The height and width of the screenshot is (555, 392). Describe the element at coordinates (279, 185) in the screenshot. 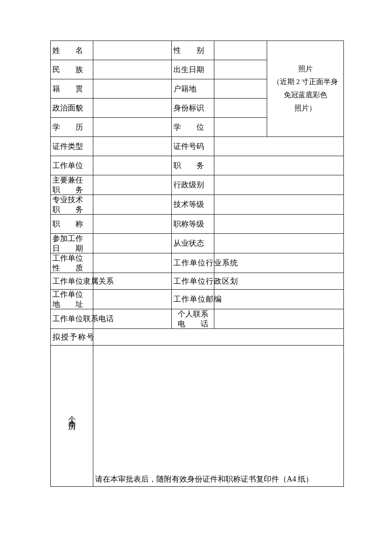

I see `value-admin-rank` at that location.